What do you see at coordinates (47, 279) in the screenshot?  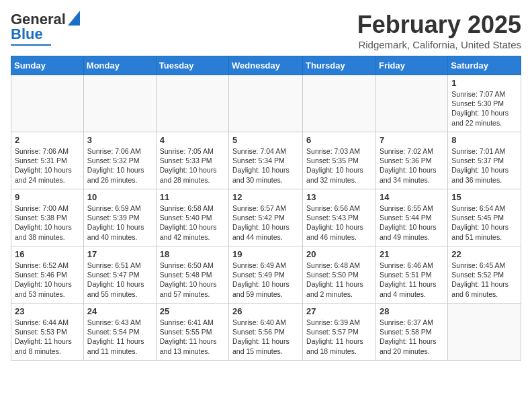 I see `day-detail: Sunrise: 6:52 AM Sunset: 5:46 PM Dayligh…` at bounding box center [47, 279].